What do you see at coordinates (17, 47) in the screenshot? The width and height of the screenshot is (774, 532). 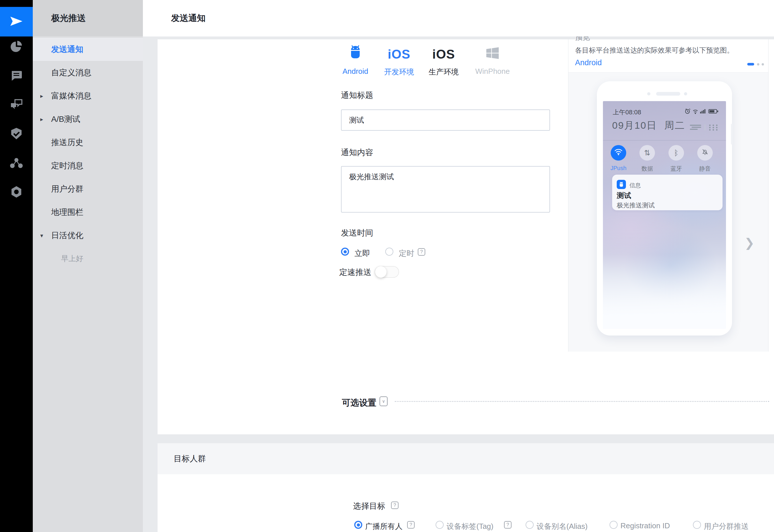 I see `pie-chart-icon` at bounding box center [17, 47].